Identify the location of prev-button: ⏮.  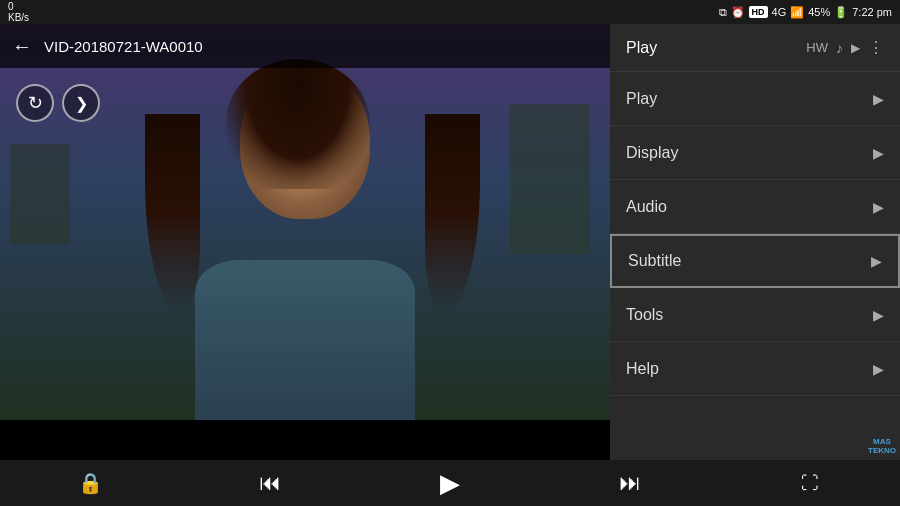
(270, 483).